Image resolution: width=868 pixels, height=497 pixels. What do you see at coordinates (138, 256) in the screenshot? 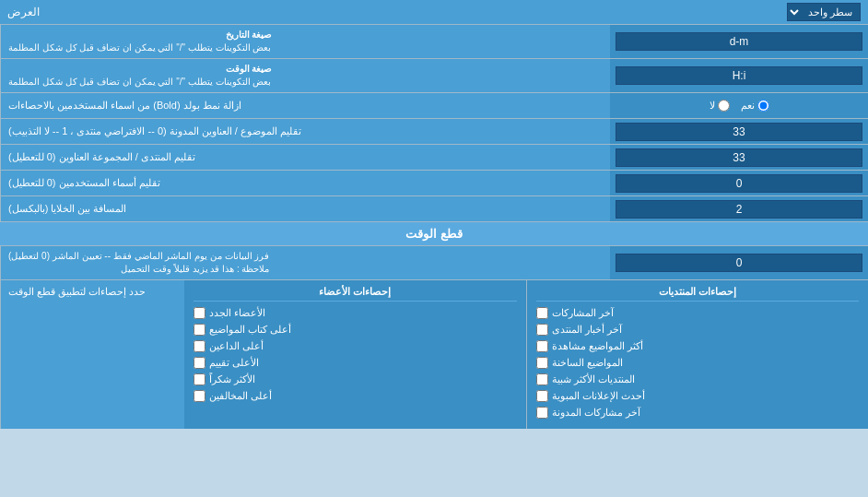
I see `time-cut-main-label: فرز البيانات من يوم الماشر الماضي فقط --…` at bounding box center [138, 256].